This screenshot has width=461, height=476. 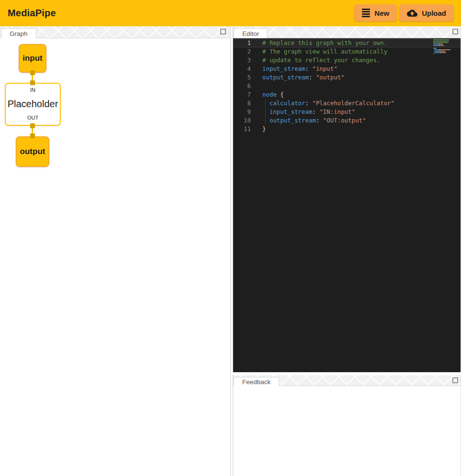 What do you see at coordinates (366, 13) in the screenshot?
I see `menu-lines-icon` at bounding box center [366, 13].